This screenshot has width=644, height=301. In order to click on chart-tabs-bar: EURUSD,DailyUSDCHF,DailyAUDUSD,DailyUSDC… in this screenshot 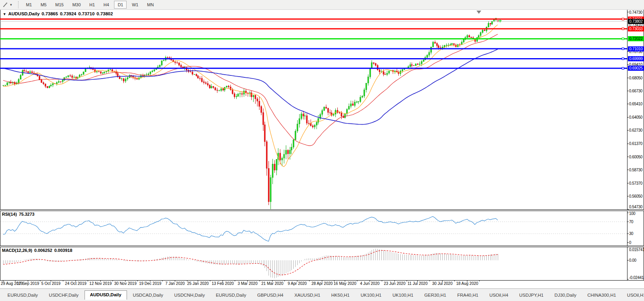, I will do `click(322, 295)`.